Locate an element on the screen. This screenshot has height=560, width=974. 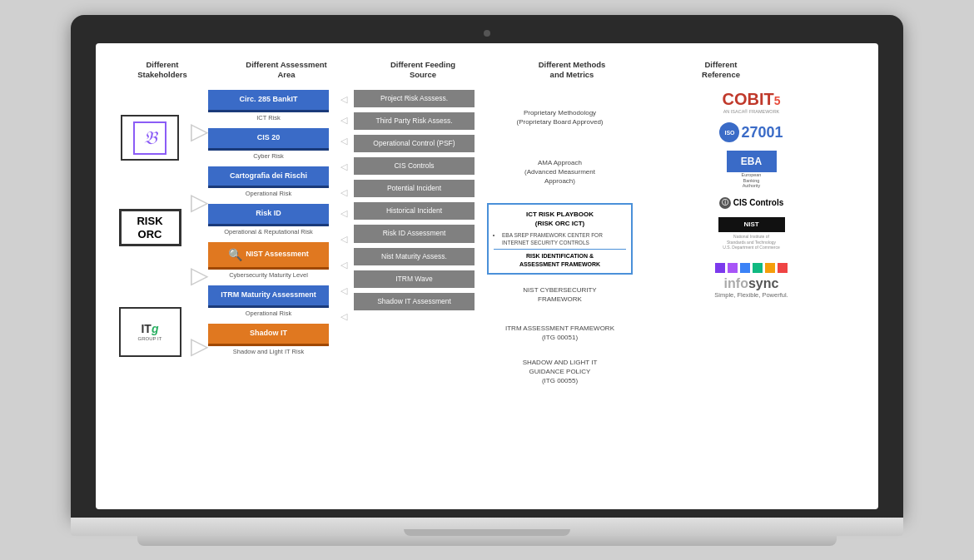
ref-cobit: COBIT5 AN ISACA® FRAMEWORK is located at coordinates (751, 102).